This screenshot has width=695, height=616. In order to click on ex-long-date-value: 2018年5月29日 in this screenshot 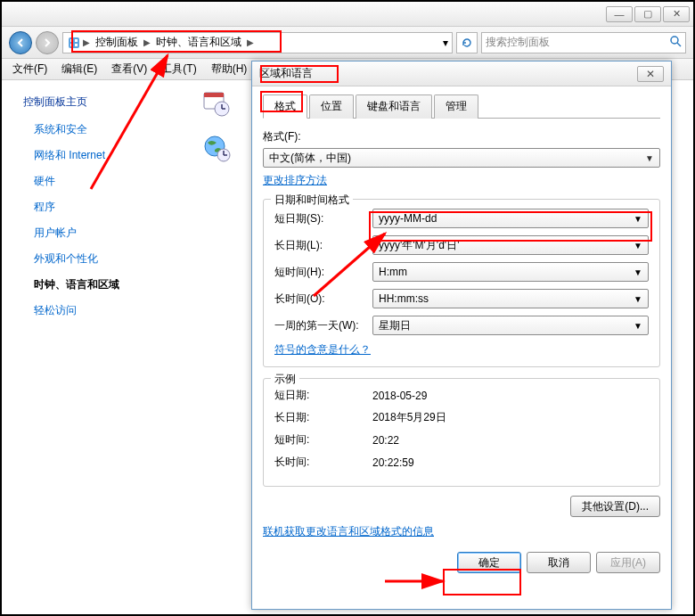, I will do `click(511, 417)`.